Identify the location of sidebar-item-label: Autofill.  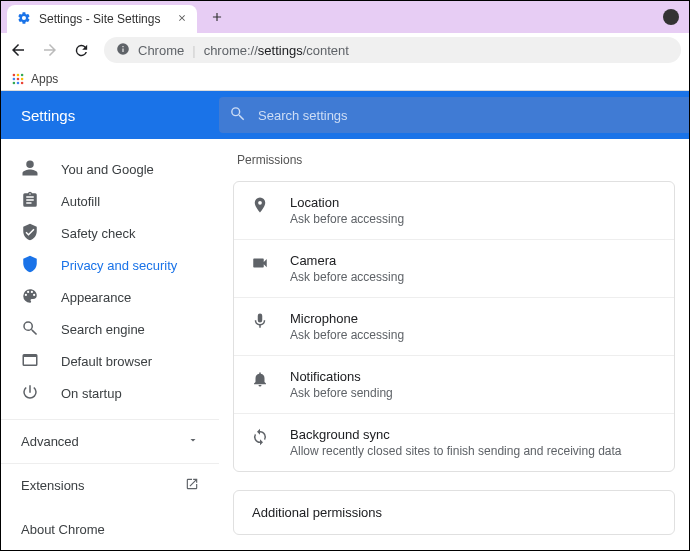
(80, 202).